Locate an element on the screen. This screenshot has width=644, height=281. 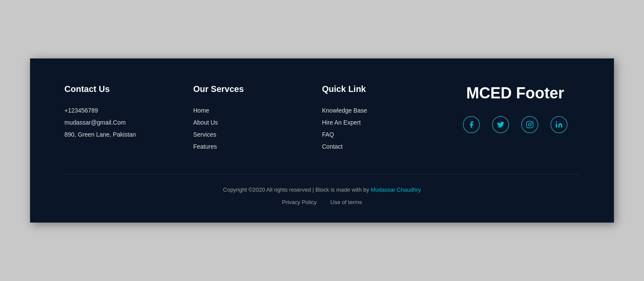
contact-heading: Contact Us is located at coordinates (129, 89).